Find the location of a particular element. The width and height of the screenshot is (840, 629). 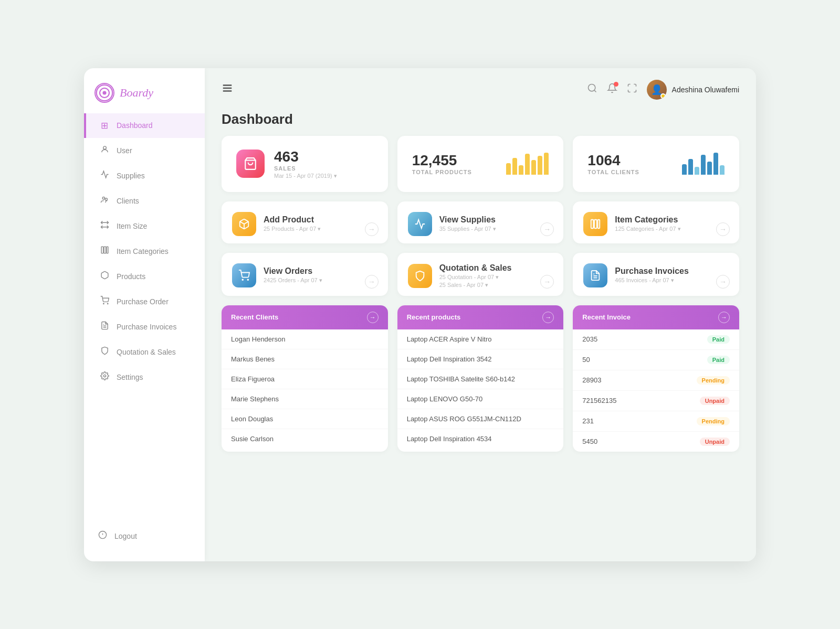

sidebar-item-label-item-size: Item Size is located at coordinates (132, 226).